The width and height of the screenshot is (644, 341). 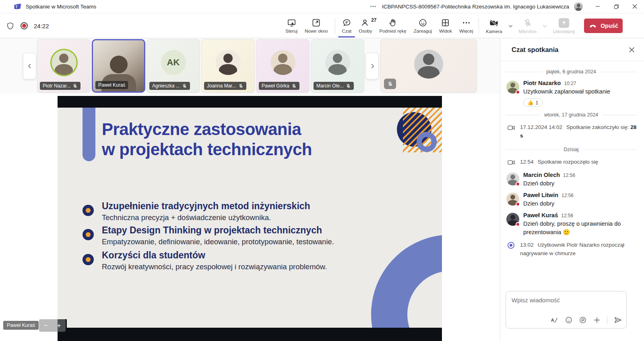 I want to click on participant-name: Paweł Kuraś, so click(x=112, y=85).